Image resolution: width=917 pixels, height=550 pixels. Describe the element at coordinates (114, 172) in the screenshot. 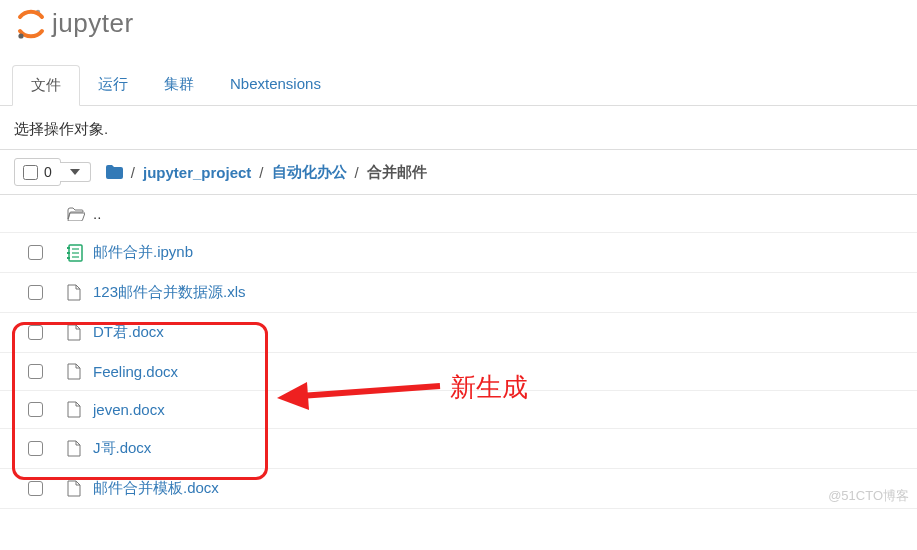

I see `folder-icon` at that location.